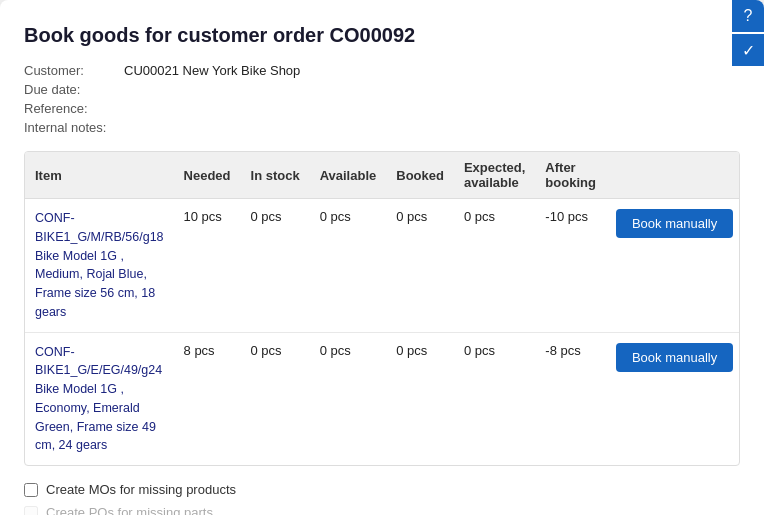 The image size is (764, 515). I want to click on col-book-action, so click(673, 176).